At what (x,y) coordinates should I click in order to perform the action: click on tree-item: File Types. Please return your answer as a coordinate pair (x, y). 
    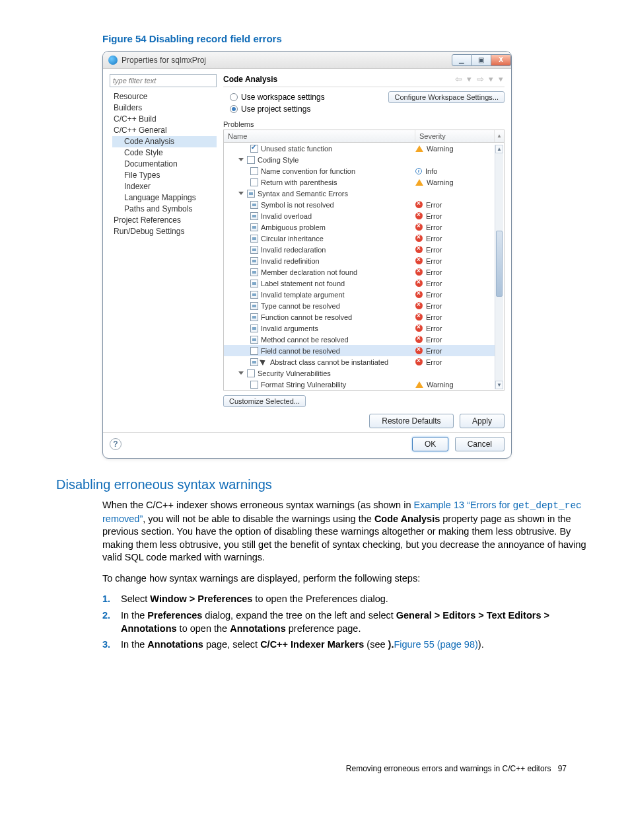
    Looking at the image, I should click on (164, 176).